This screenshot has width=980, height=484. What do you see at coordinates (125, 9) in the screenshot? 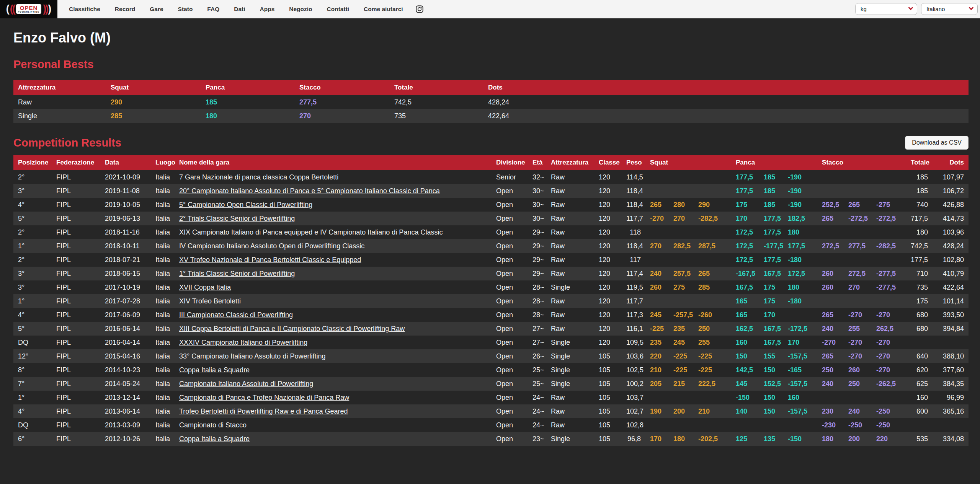
I see `nav-item-record: Record` at bounding box center [125, 9].